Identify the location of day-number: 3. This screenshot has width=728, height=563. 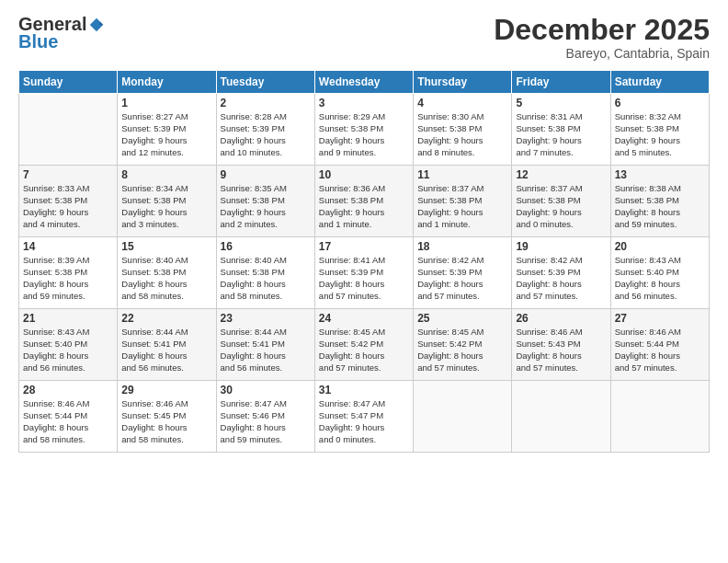
(364, 103).